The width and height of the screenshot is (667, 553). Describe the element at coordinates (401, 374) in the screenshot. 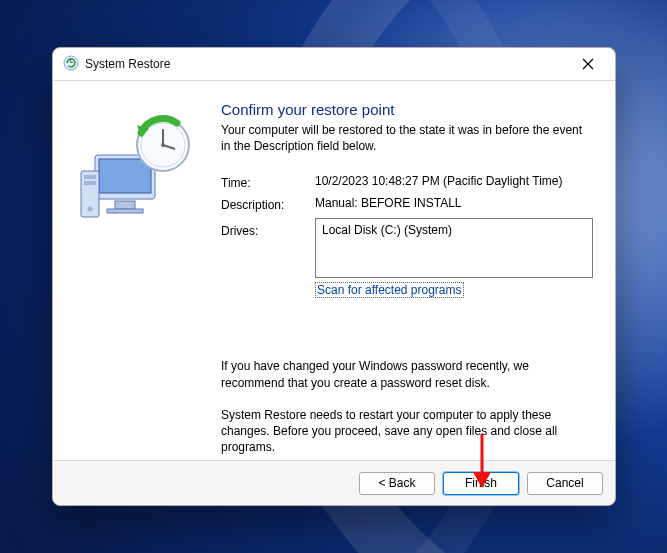

I see `password-note: If you have changed your Windows passwor…` at that location.